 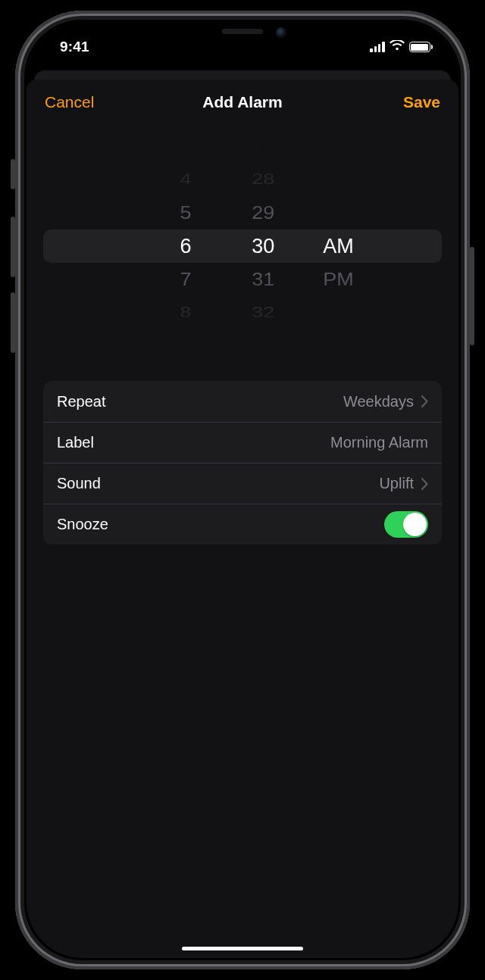 I want to click on minute-option: 28, so click(x=262, y=179).